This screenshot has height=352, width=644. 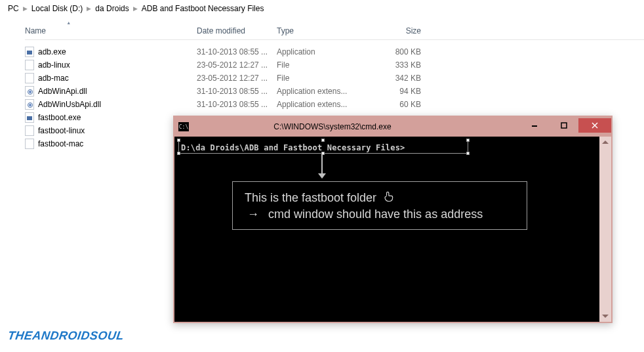 What do you see at coordinates (396, 52) in the screenshot?
I see `file-size: 800 KB` at bounding box center [396, 52].